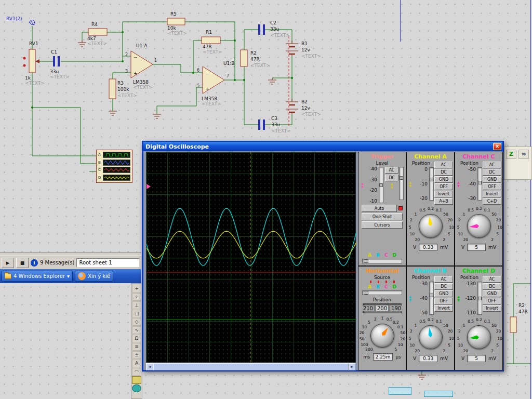 This screenshot has height=399, width=532. I want to click on channel-a-off-button: OFF, so click(444, 187).